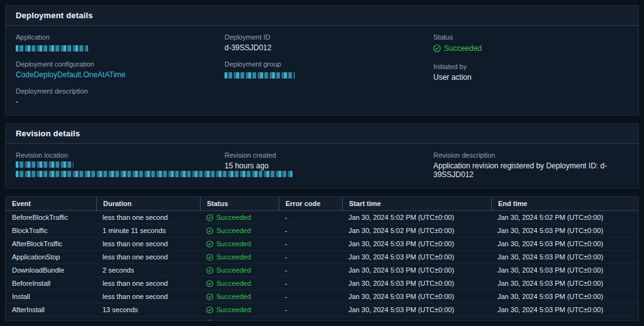 The image size is (644, 326). What do you see at coordinates (311, 204) in the screenshot?
I see `column-header-error-code: Error code` at bounding box center [311, 204].